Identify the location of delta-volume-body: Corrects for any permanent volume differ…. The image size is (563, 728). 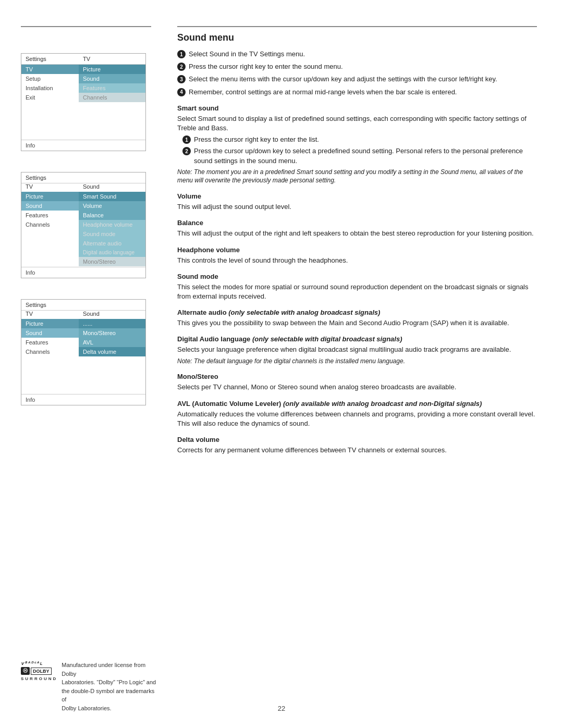
(357, 450).